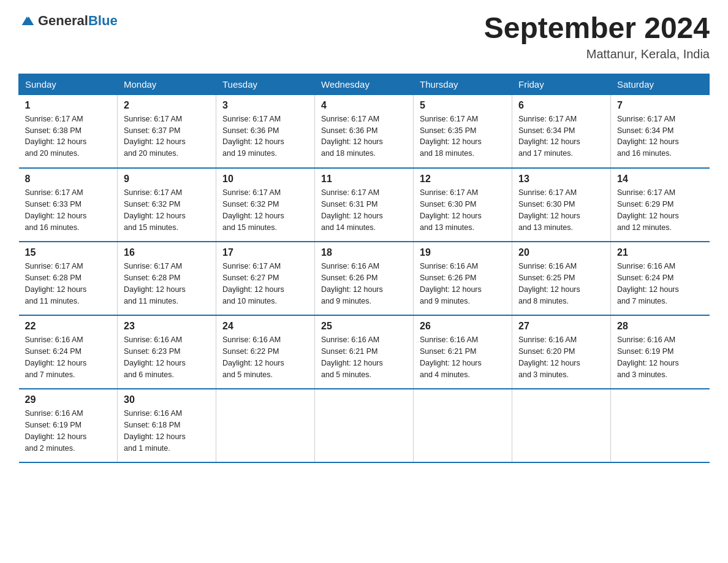 The height and width of the screenshot is (563, 728). I want to click on month-title: September 2024, so click(597, 28).